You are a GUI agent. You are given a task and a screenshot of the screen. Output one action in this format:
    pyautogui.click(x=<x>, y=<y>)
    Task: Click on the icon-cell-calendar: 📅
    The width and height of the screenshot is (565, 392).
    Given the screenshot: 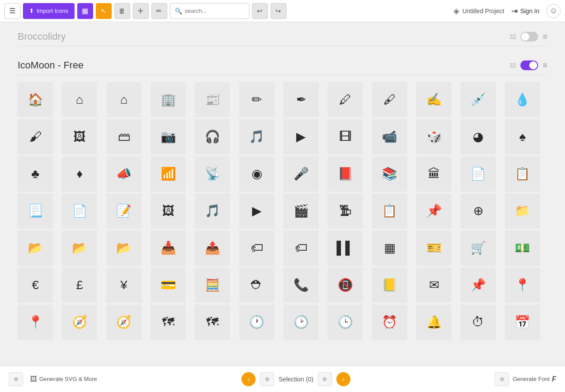 What is the action you would take?
    pyautogui.click(x=523, y=322)
    